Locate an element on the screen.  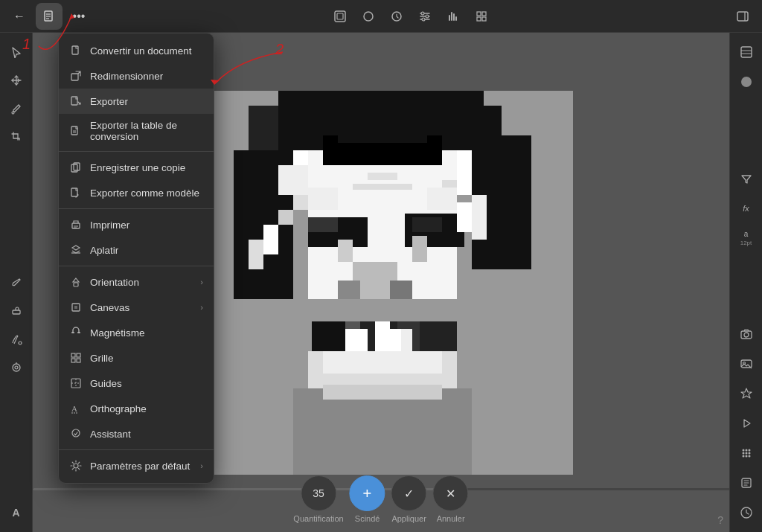
history-button is located at coordinates (397, 16).